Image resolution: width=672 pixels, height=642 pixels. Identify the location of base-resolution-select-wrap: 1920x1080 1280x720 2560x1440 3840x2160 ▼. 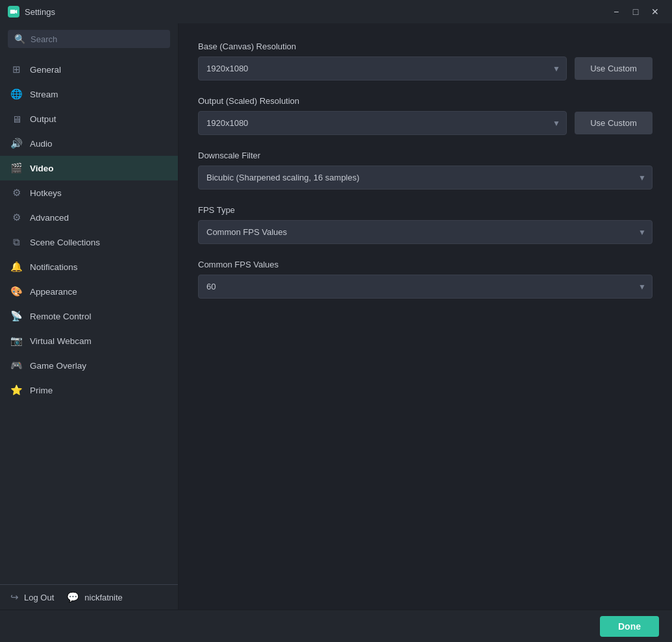
(382, 69).